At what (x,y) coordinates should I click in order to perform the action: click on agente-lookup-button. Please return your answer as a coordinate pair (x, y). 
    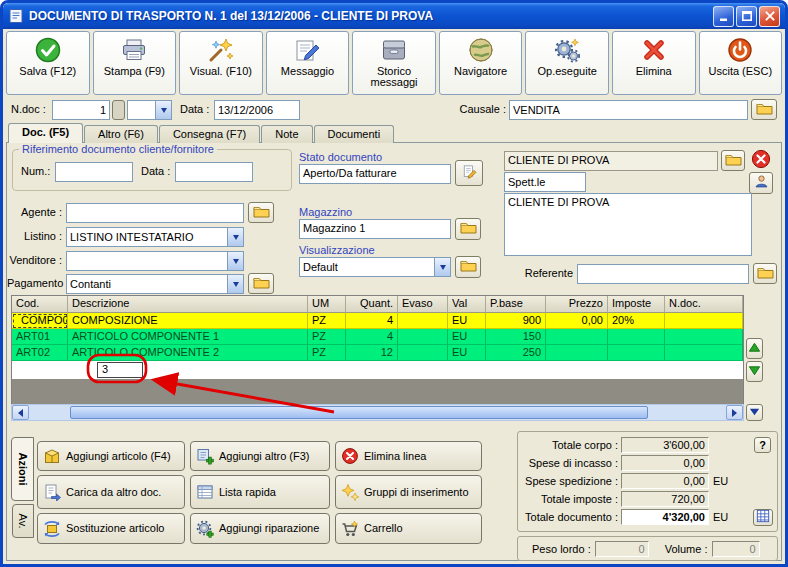
    Looking at the image, I should click on (261, 212).